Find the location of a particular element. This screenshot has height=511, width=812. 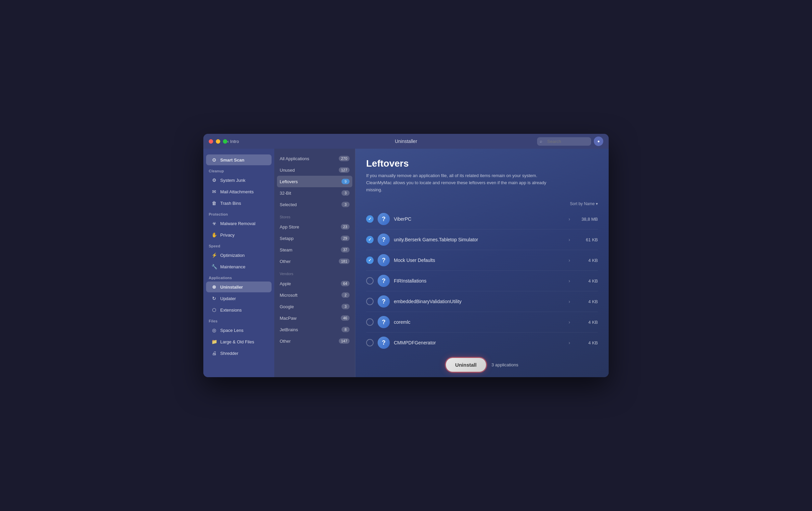

sidebar-item-smart-scan: ⊙ Smart Scan is located at coordinates (239, 160).